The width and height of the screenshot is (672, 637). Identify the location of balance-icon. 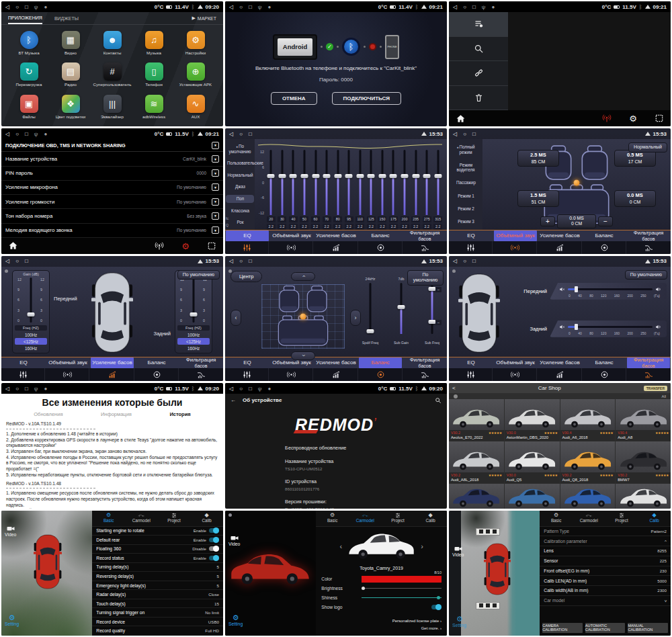
(605, 375).